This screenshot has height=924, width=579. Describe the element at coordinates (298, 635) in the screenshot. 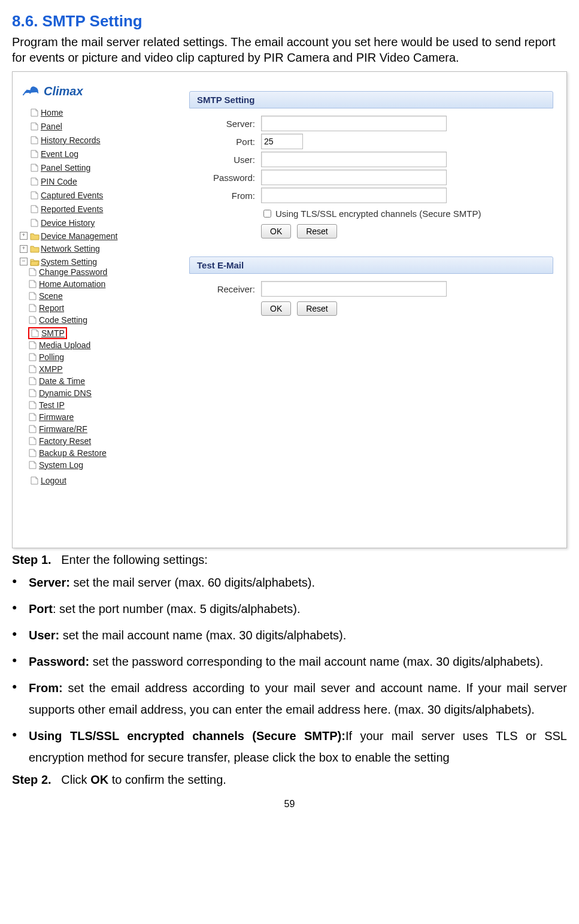

I see `bullet-user: User: set the mail account name (max. 30…` at that location.